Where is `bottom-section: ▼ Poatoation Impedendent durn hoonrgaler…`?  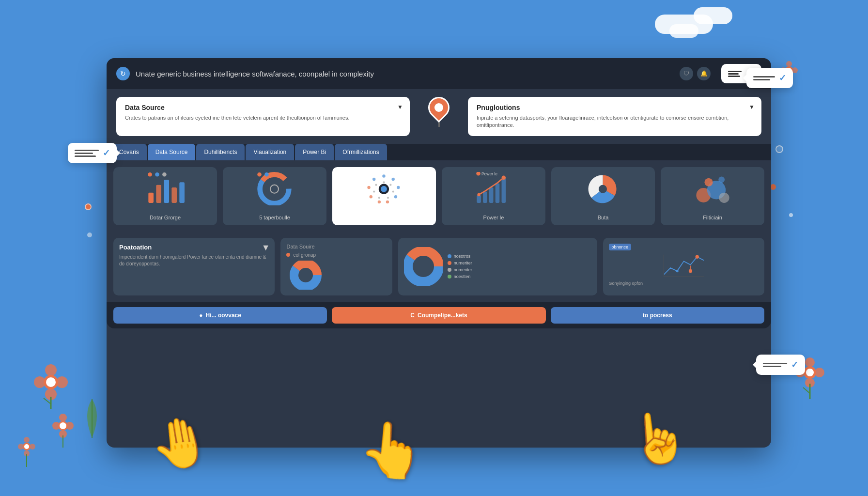 bottom-section: ▼ Poatoation Impedendent durn hoonrgaler… is located at coordinates (439, 270).